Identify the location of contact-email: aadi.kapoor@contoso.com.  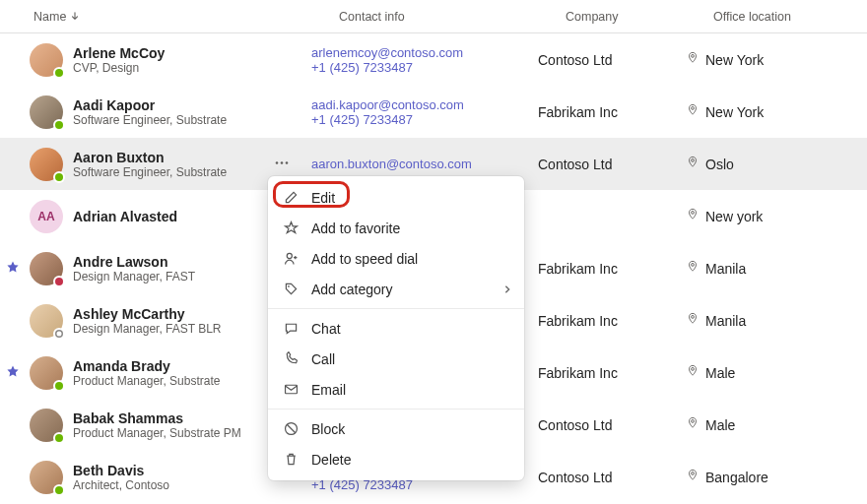
(425, 104).